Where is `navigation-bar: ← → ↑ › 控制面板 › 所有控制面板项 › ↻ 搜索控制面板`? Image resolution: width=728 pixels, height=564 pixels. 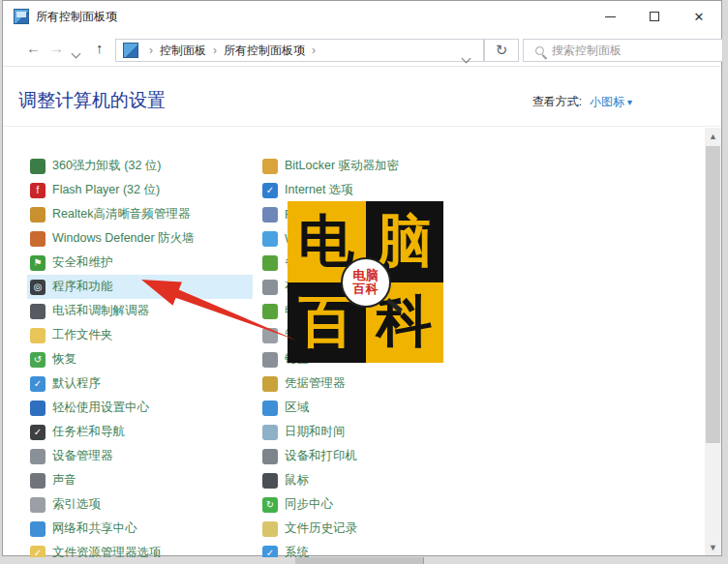
navigation-bar: ← → ↑ › 控制面板 › 所有控制面板项 › ↻ 搜索控制面板 is located at coordinates (362, 49).